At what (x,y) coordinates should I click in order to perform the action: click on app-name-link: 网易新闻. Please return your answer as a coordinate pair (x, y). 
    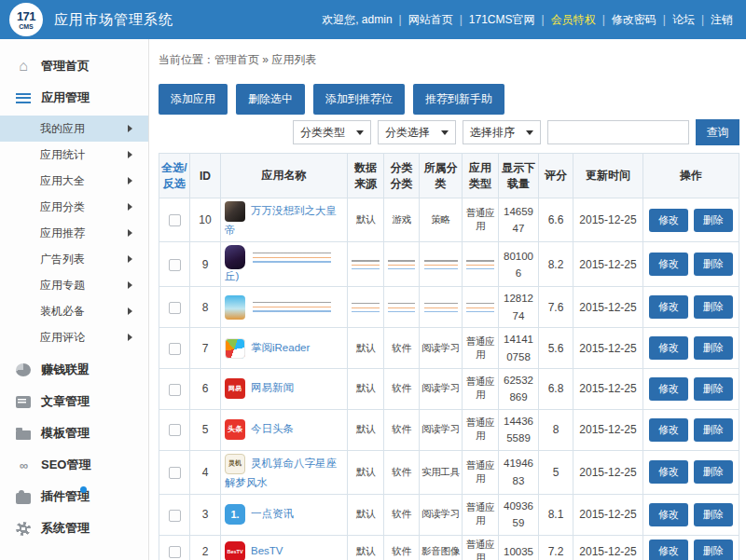
    Looking at the image, I should click on (272, 389).